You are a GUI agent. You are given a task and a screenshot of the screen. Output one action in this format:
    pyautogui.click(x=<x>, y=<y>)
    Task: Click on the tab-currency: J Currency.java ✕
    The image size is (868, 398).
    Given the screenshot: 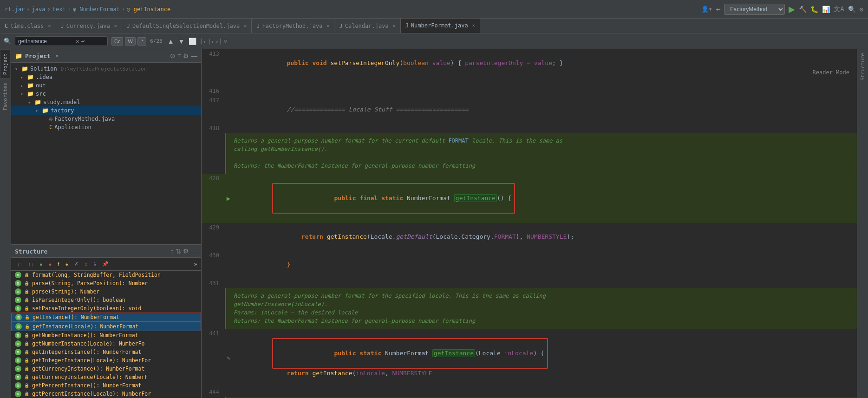 What is the action you would take?
    pyautogui.click(x=89, y=26)
    